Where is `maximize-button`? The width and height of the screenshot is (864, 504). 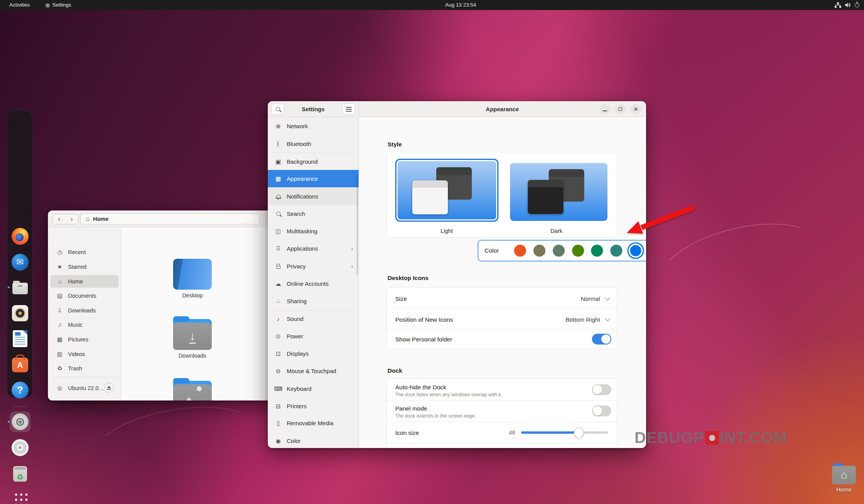
maximize-button is located at coordinates (621, 109).